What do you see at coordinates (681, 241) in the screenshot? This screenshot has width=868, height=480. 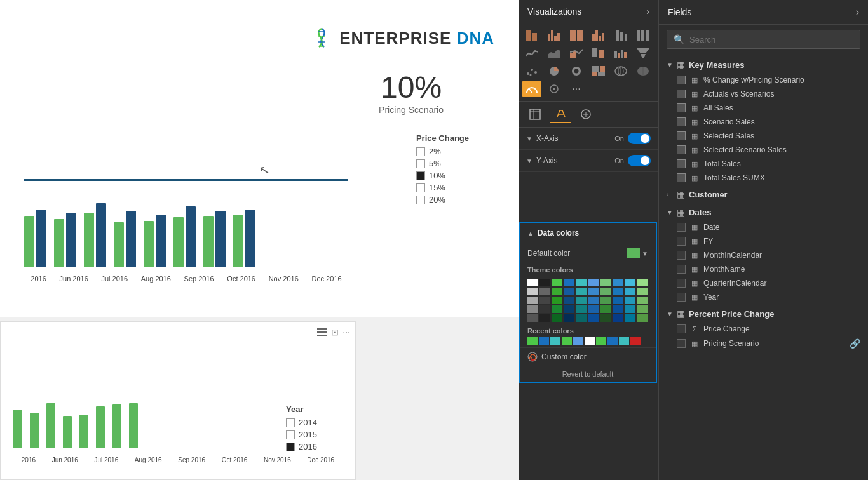 I see `check-fy` at bounding box center [681, 241].